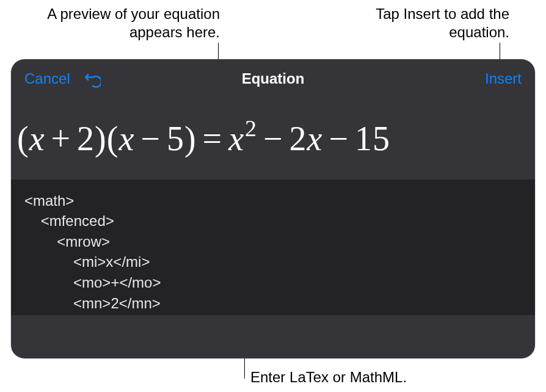 Image resolution: width=546 pixels, height=392 pixels. What do you see at coordinates (67, 242) in the screenshot?
I see `code-line: <mrow>` at bounding box center [67, 242].